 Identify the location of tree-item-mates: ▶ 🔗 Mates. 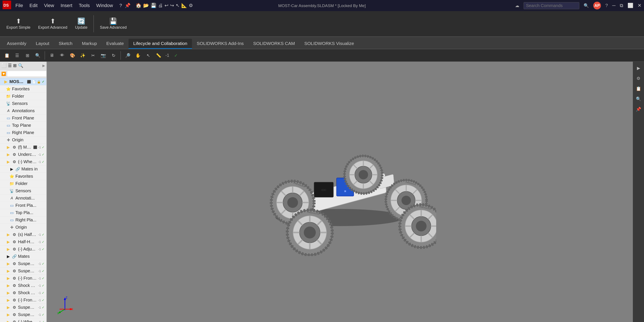
(23, 256).